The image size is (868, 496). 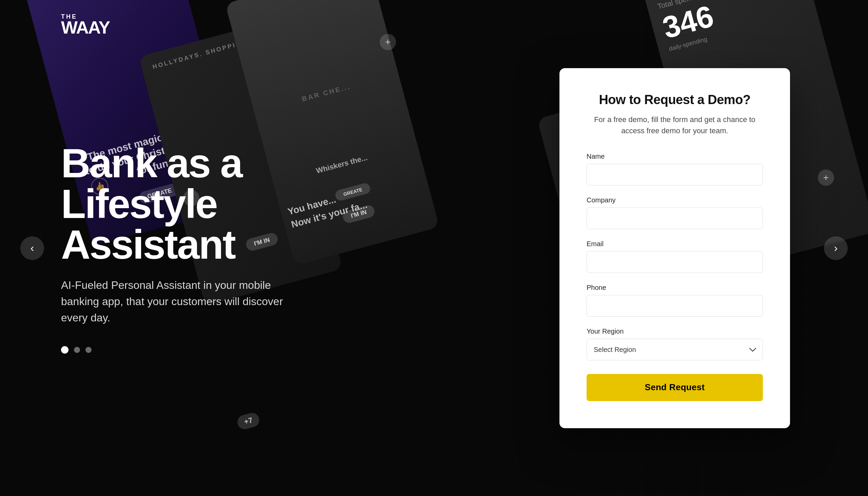 I want to click on company-label: Company, so click(x=675, y=200).